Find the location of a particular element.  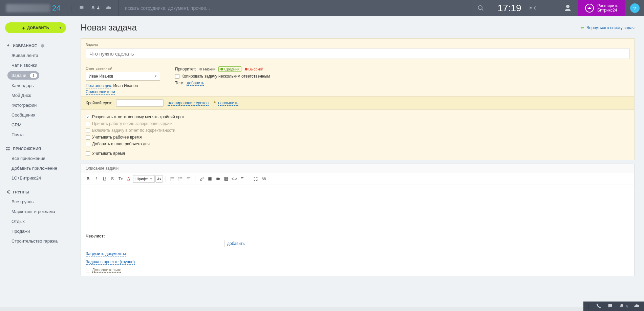

sidebar-item-marketing: Маркетинг и реклама is located at coordinates (36, 211).